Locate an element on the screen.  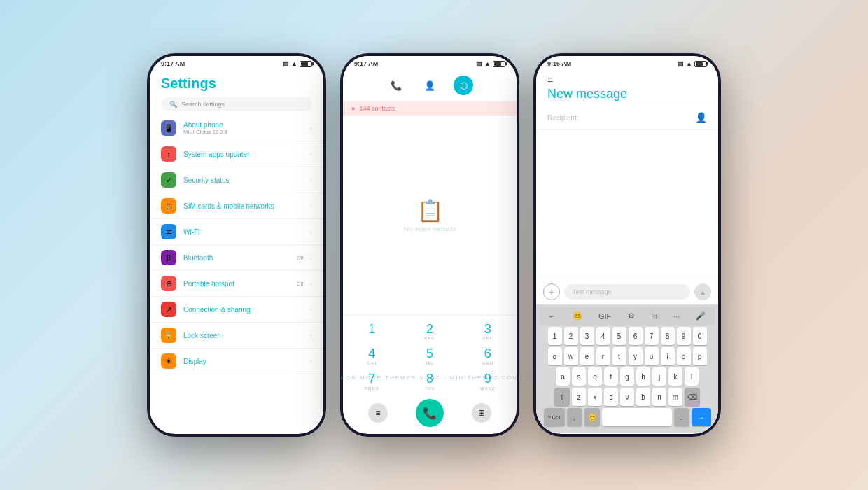
kb-space is located at coordinates (637, 417).